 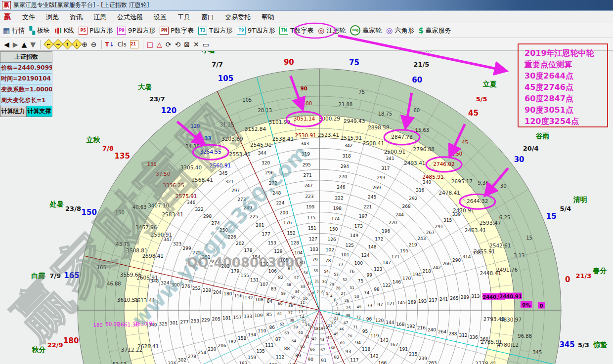 What do you see at coordinates (380, 305) in the screenshot?
I see `svg-text: 97` at bounding box center [380, 305].